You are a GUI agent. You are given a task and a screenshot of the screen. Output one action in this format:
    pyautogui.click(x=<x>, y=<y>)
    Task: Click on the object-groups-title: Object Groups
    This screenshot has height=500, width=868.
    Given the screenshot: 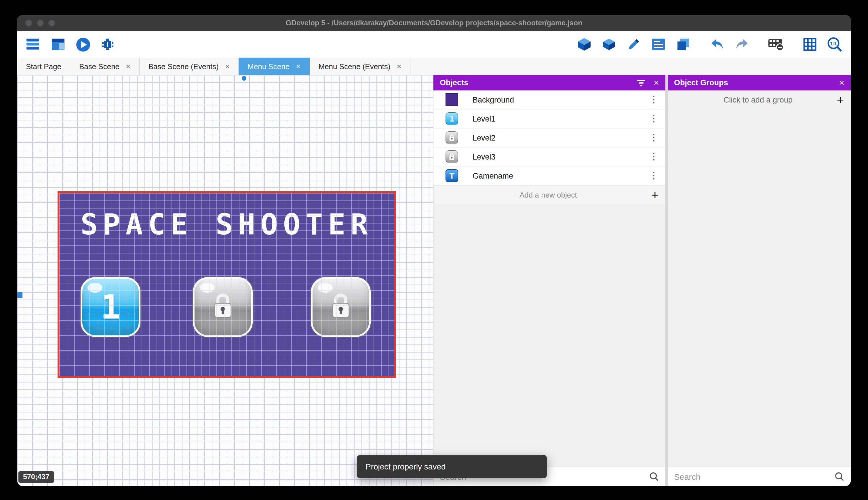 What is the action you would take?
    pyautogui.click(x=753, y=82)
    